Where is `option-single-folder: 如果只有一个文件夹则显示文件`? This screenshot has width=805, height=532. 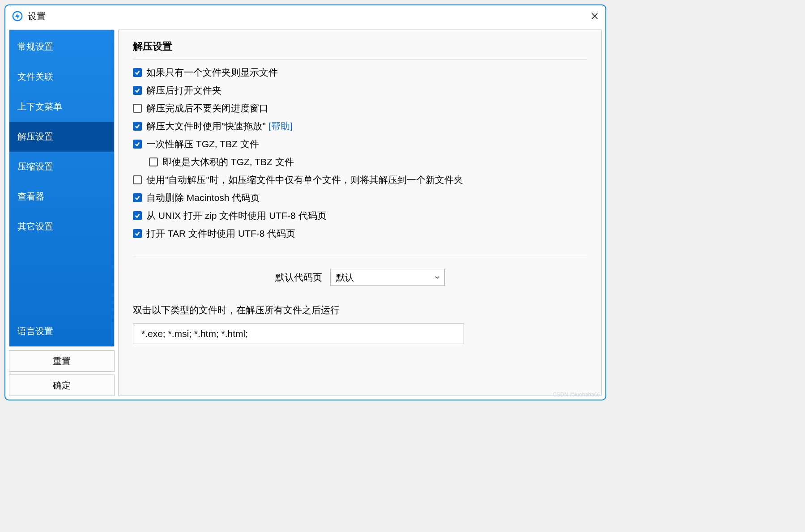 option-single-folder: 如果只有一个文件夹则显示文件 is located at coordinates (360, 72).